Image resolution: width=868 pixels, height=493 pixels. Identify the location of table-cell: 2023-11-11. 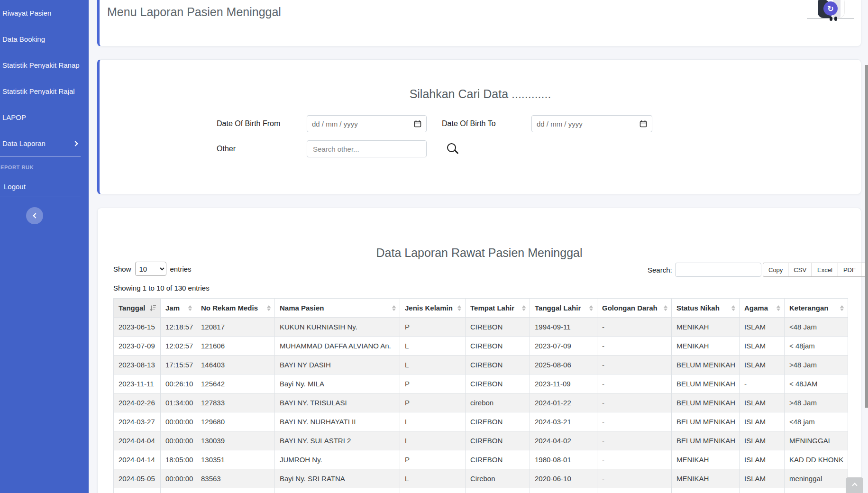
(137, 384).